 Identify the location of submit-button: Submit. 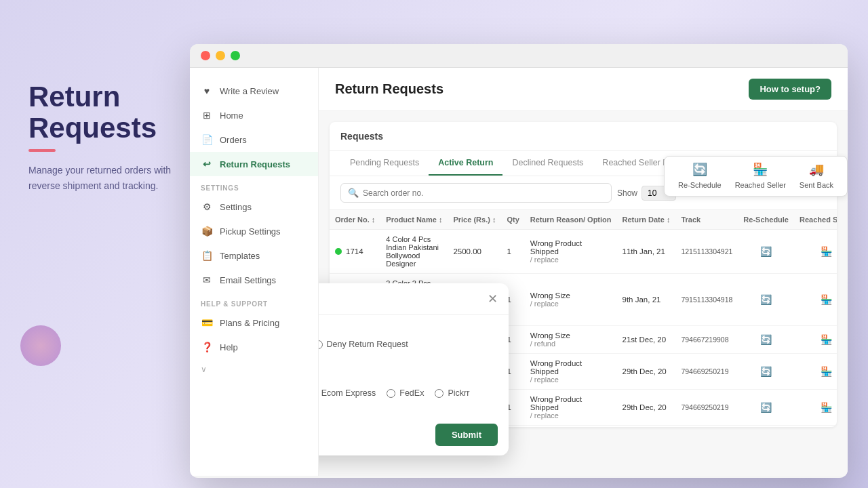
(467, 435).